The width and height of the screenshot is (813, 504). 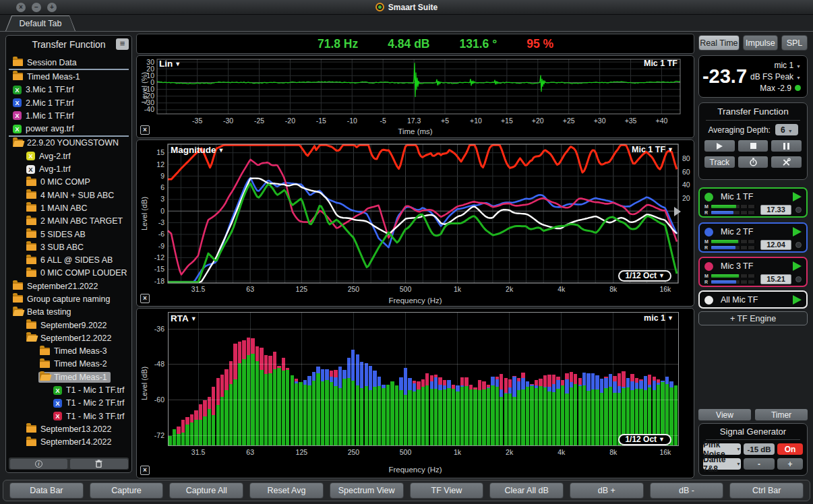 What do you see at coordinates (36, 7) in the screenshot?
I see `minimize-window-icon: −` at bounding box center [36, 7].